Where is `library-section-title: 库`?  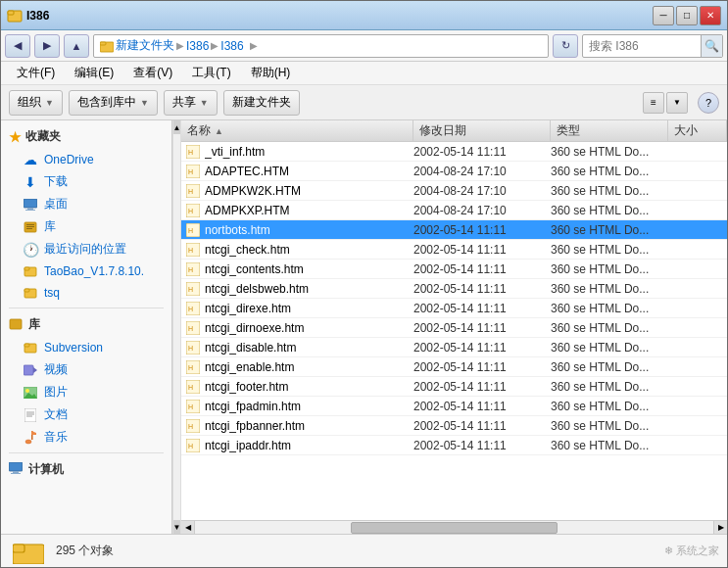 library-section-title: 库 is located at coordinates (86, 325).